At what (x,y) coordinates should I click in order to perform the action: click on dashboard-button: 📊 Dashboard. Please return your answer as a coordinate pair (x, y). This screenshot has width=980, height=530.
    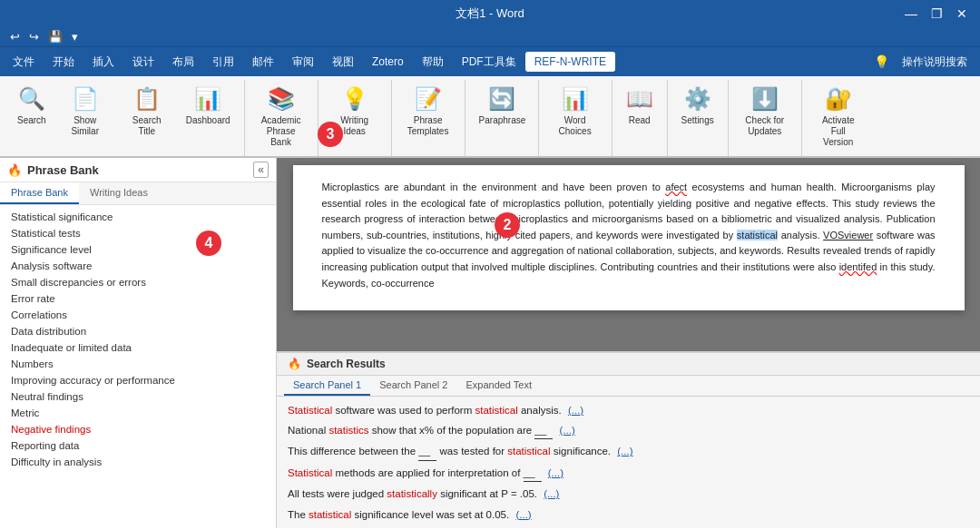
    Looking at the image, I should click on (209, 105).